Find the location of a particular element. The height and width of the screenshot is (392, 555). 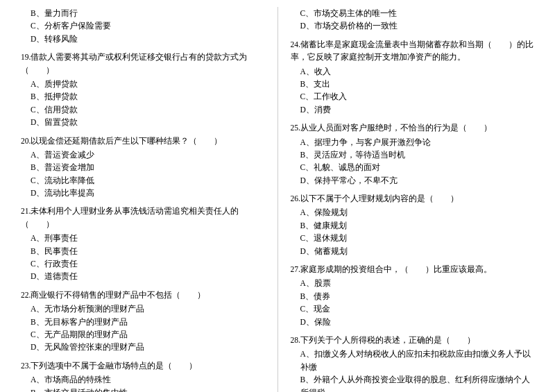

question-option: B、抵押贷款 is located at coordinates (143, 96).